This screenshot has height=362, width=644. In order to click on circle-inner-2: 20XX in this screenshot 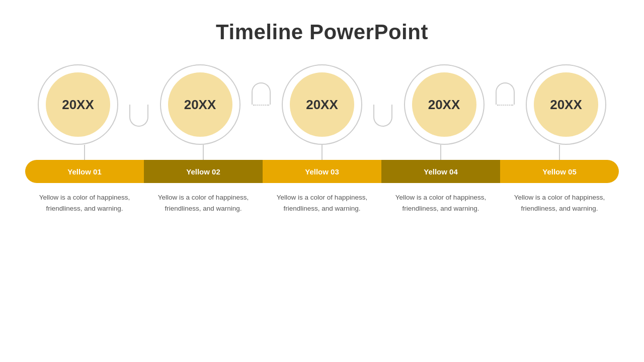, I will do `click(200, 105)`.